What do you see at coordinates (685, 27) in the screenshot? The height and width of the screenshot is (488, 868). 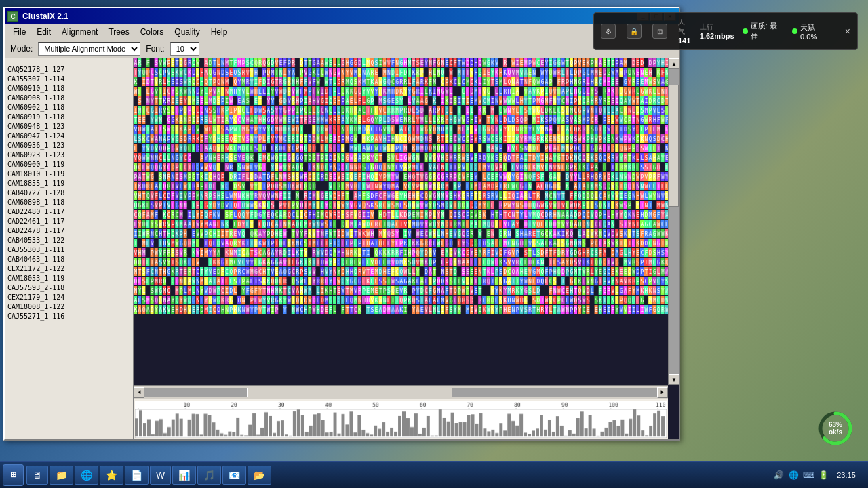 I see `audience-label: 人气` at bounding box center [685, 27].